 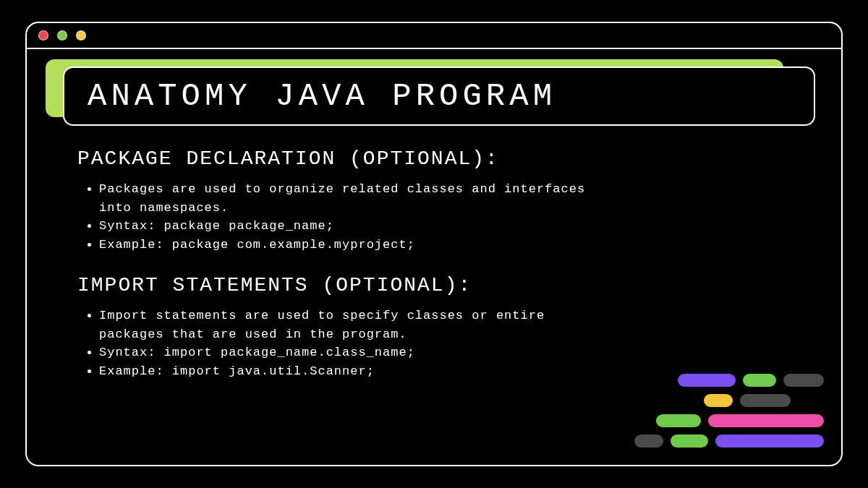 I want to click on title-box: ANATOMY JAVA PROGRAM, so click(x=439, y=96).